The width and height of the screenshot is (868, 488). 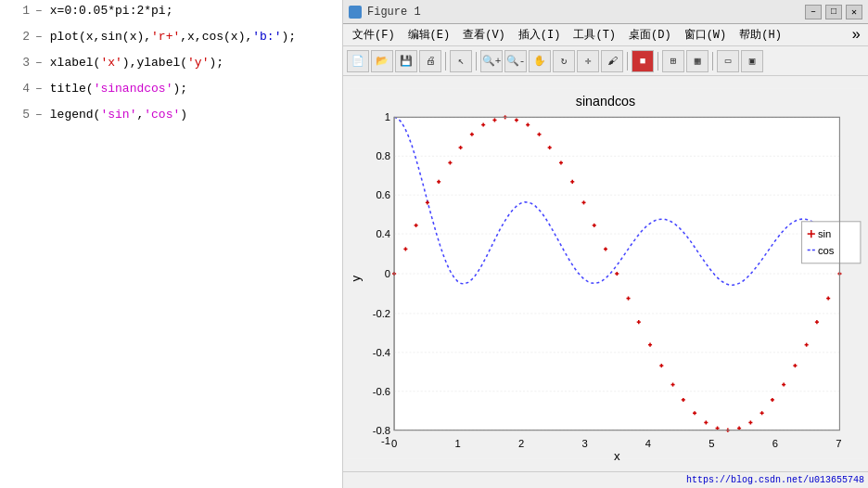 What do you see at coordinates (627, 61) in the screenshot?
I see `sep3` at bounding box center [627, 61].